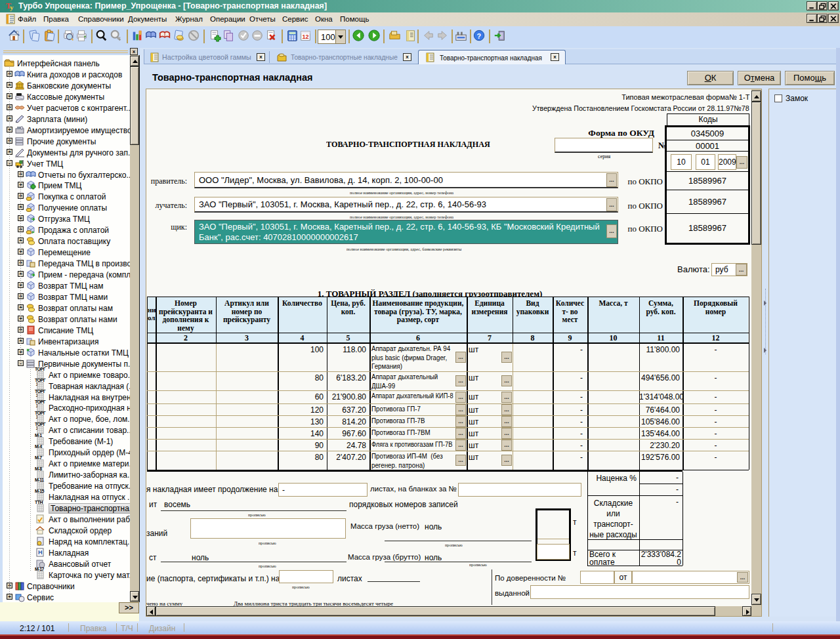  What do you see at coordinates (41, 552) in the screenshot?
I see `svg-text: H` at bounding box center [41, 552].